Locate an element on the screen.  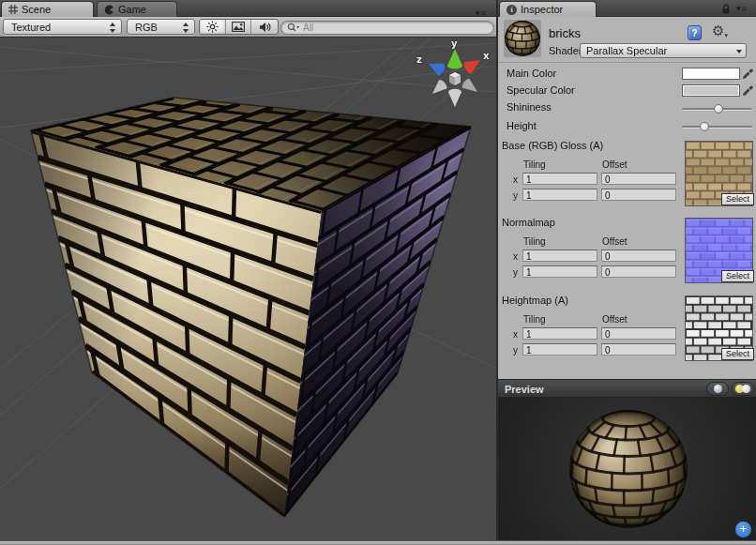
channel-mode-dropdown: RGB is located at coordinates (161, 26).